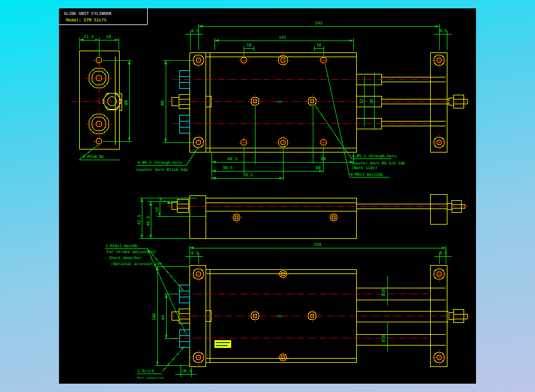 The height and width of the screenshot is (392, 535). What do you see at coordinates (154, 317) in the screenshot?
I see `dim-100: 100` at bounding box center [154, 317].